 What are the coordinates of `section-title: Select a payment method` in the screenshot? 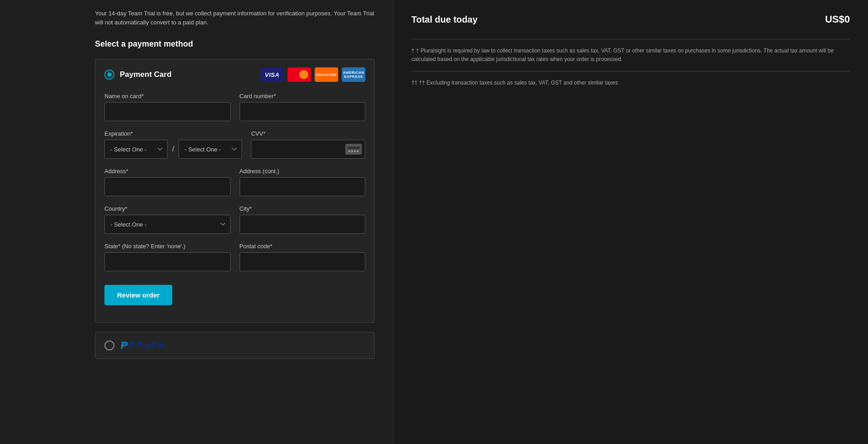 It's located at (235, 44).